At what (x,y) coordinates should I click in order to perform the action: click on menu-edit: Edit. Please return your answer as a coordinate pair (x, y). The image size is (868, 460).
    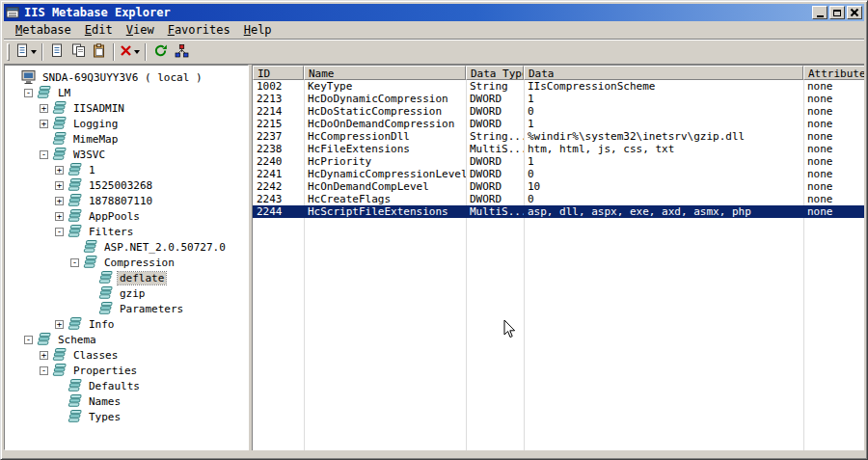
    Looking at the image, I should click on (98, 31).